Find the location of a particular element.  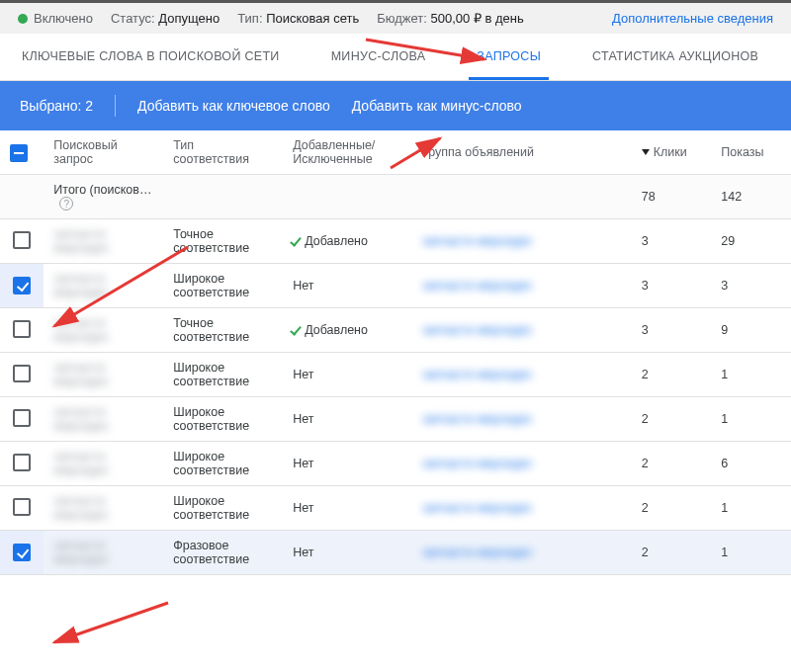

col-ad-group: Группа объявлений is located at coordinates (522, 152).